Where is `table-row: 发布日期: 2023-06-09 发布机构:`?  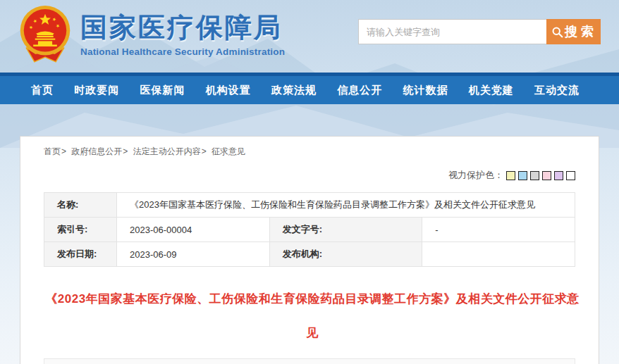 table-row: 发布日期: 2023-06-09 发布机构: is located at coordinates (310, 255).